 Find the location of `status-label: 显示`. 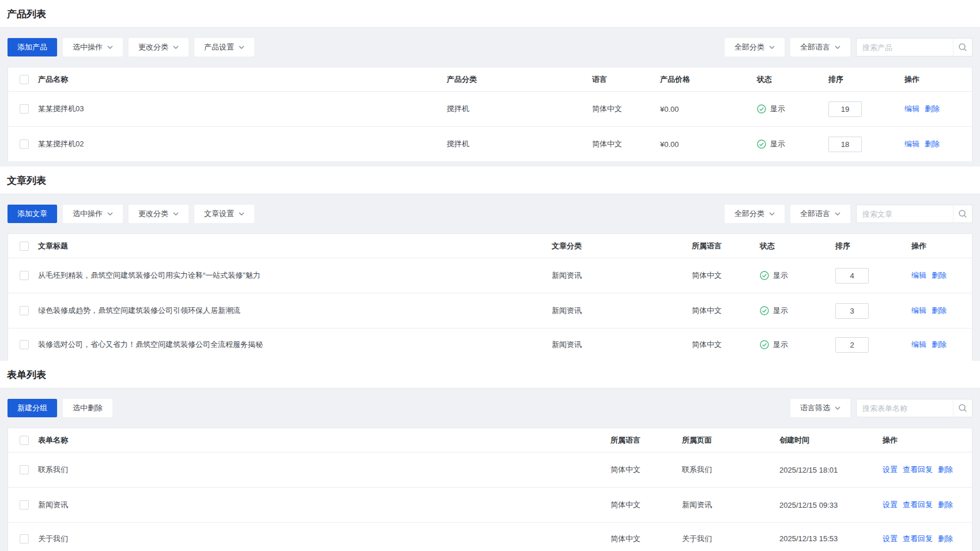

status-label: 显示 is located at coordinates (781, 311).